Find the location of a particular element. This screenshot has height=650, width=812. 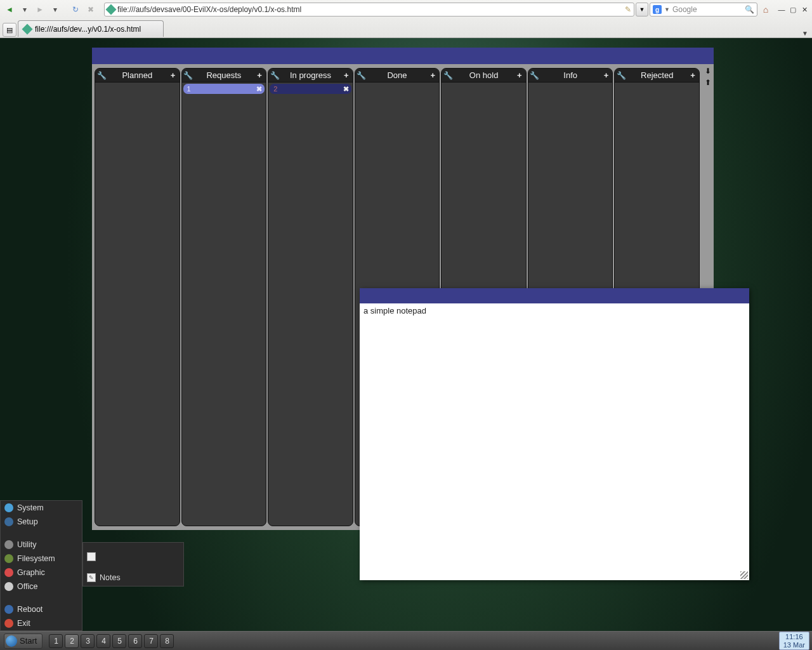

office-submenu: ✎Notes is located at coordinates (133, 564).